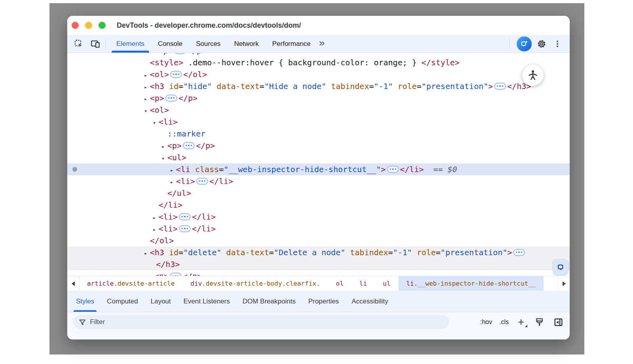  I want to click on dom-tree-row: </li>, so click(318, 205).